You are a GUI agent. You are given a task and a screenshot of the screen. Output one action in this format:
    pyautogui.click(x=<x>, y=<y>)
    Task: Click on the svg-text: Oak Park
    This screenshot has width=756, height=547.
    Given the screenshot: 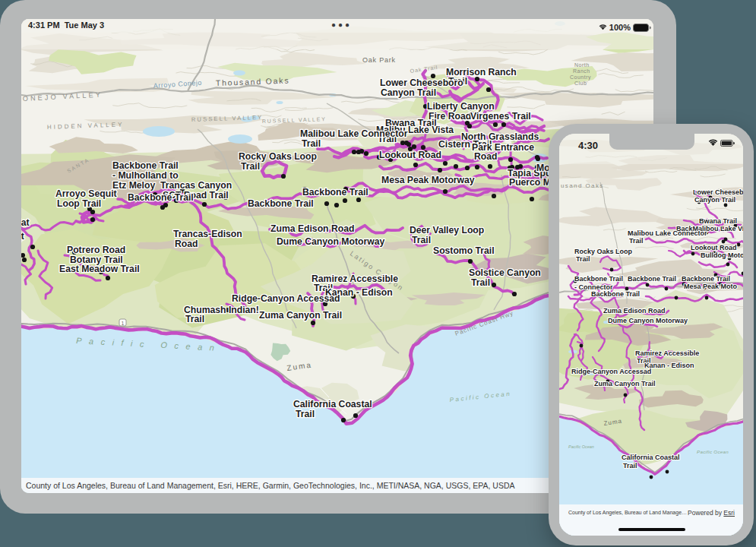 What is the action you would take?
    pyautogui.click(x=379, y=60)
    